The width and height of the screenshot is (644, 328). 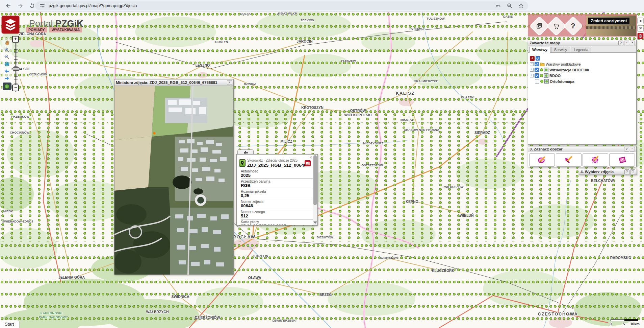 I want to click on select-photos-header: 4. Wybierz zdjęcia ? □, so click(x=608, y=172).